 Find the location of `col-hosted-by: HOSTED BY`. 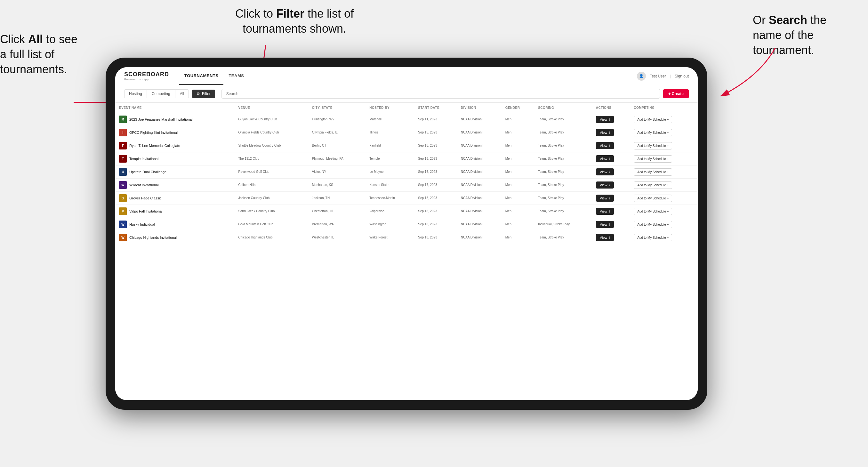

col-hosted-by: HOSTED BY is located at coordinates (390, 108).